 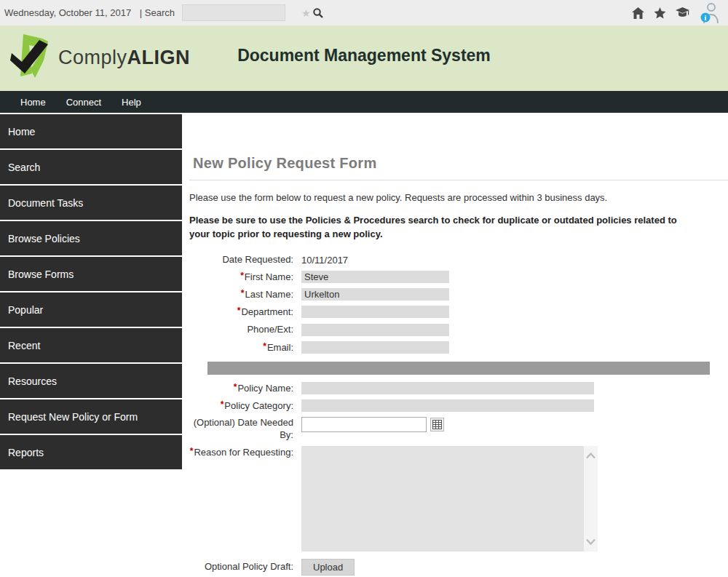 I want to click on upload-button: Upload, so click(x=328, y=568).